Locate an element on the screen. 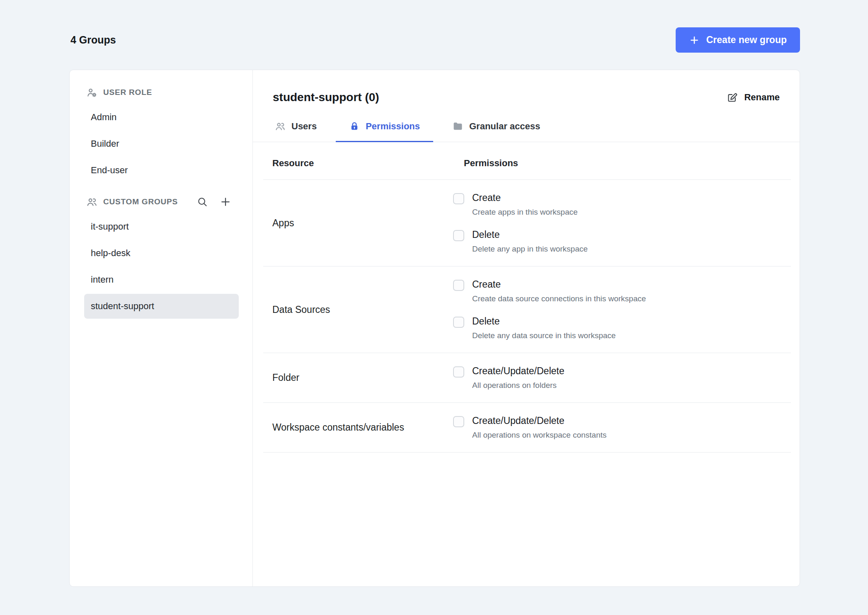 Image resolution: width=868 pixels, height=615 pixels. permission-description: Delete any app in this workspace is located at coordinates (530, 249).